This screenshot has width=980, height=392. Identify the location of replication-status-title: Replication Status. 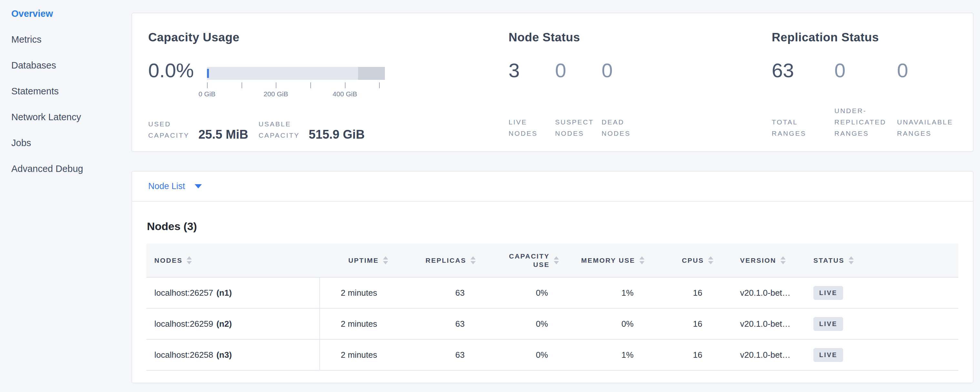
(870, 37).